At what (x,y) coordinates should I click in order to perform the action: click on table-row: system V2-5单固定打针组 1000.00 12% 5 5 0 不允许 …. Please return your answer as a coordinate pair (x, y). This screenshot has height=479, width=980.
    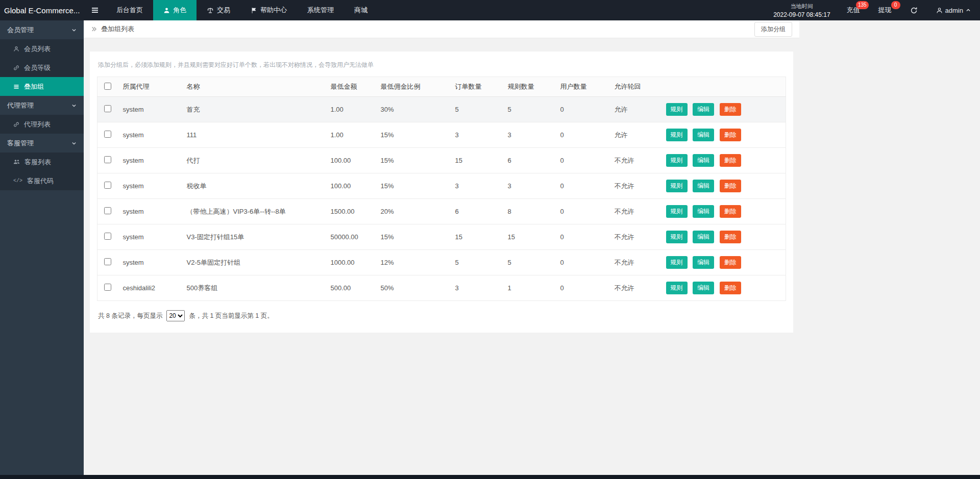
    Looking at the image, I should click on (442, 263).